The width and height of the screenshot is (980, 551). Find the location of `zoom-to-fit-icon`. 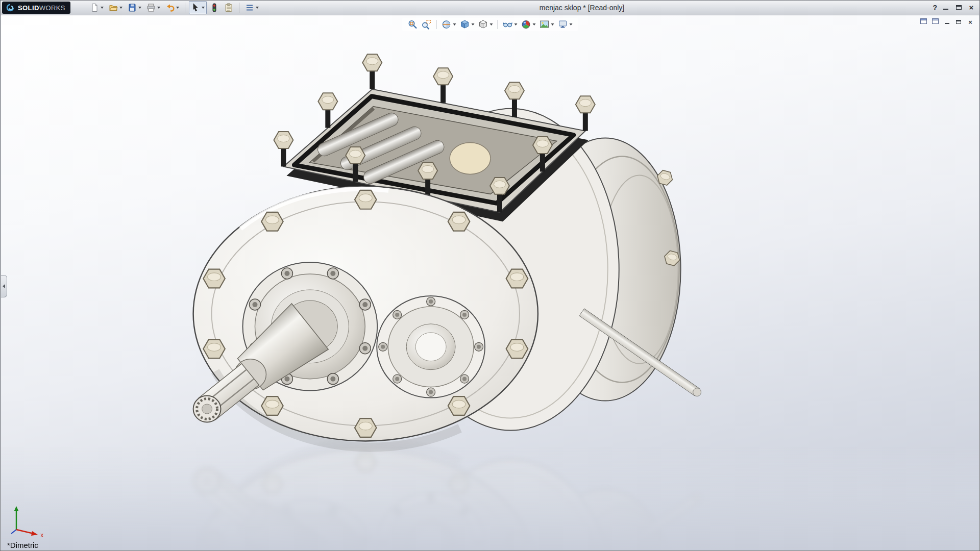

zoom-to-fit-icon is located at coordinates (413, 24).